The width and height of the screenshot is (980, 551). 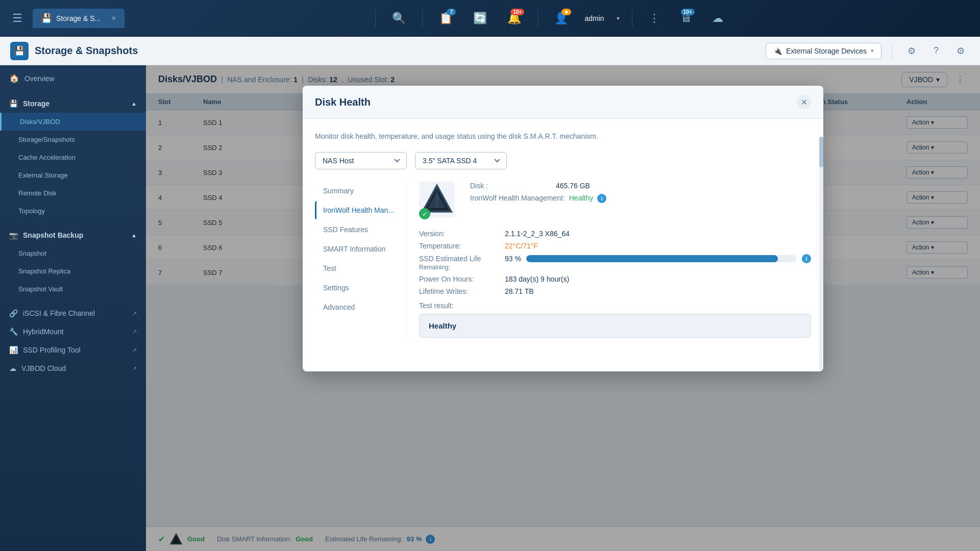 I want to click on detail-info: Disk : 465.76 GB IronWolf Health Managem…, so click(x=641, y=201).